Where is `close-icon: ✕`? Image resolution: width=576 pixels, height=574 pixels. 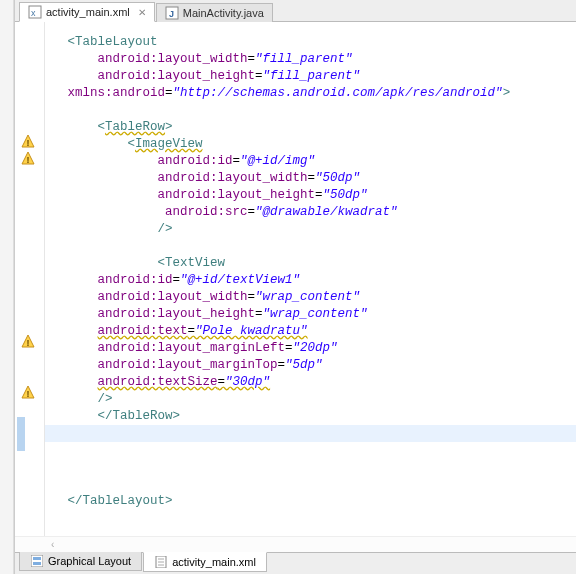 close-icon: ✕ is located at coordinates (142, 12).